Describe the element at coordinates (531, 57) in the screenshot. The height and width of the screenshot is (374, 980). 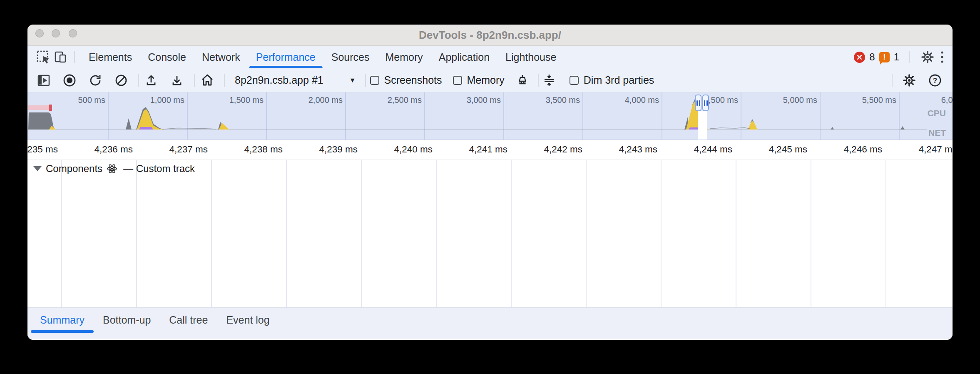
I see `panel-tab: Lighthouse` at that location.